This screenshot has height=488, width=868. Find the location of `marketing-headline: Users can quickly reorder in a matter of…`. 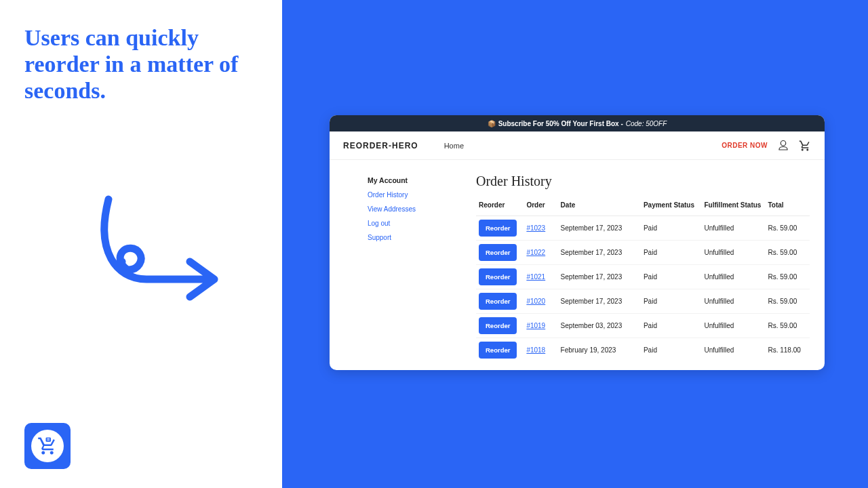

marketing-headline: Users can quickly reorder in a matter of… is located at coordinates (140, 64).